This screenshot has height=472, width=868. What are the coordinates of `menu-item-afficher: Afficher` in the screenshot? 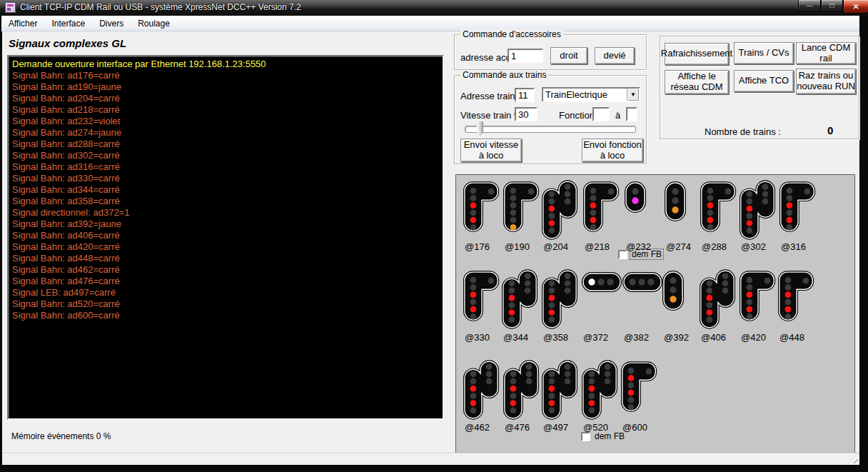 It's located at (23, 24).